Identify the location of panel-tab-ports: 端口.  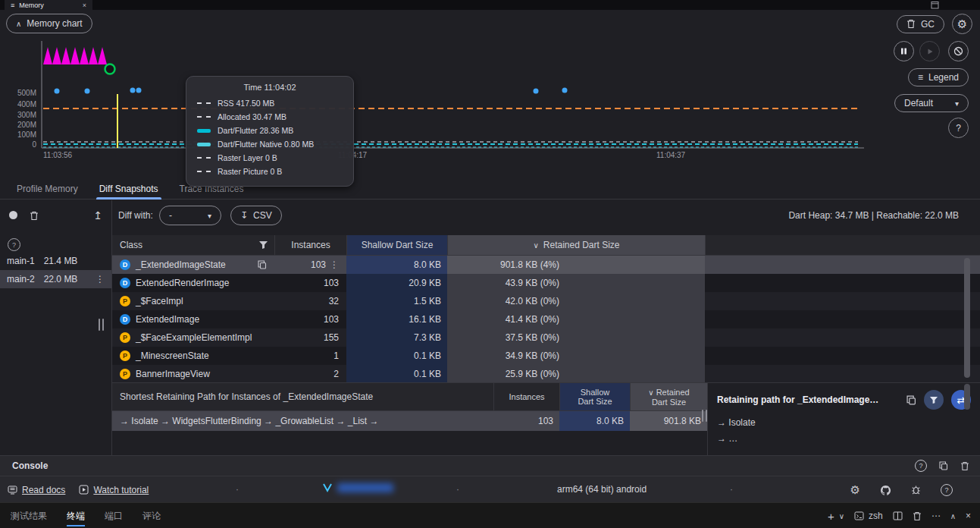
(114, 516).